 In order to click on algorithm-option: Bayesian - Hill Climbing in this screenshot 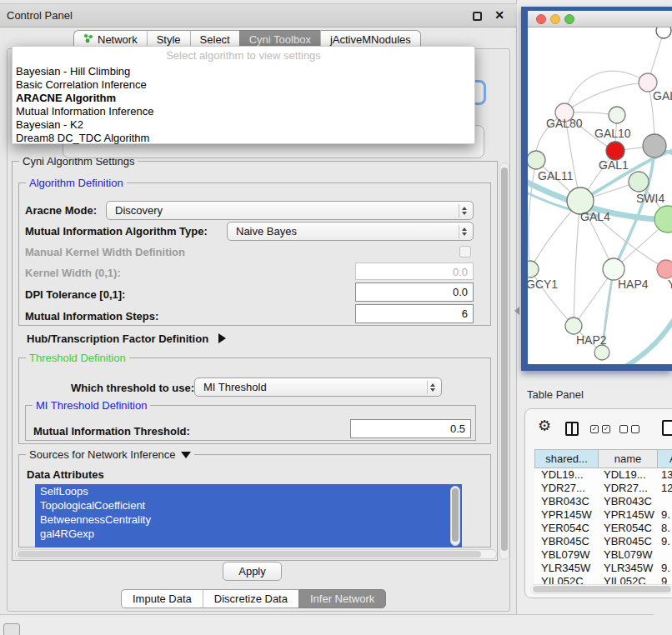, I will do `click(243, 72)`.